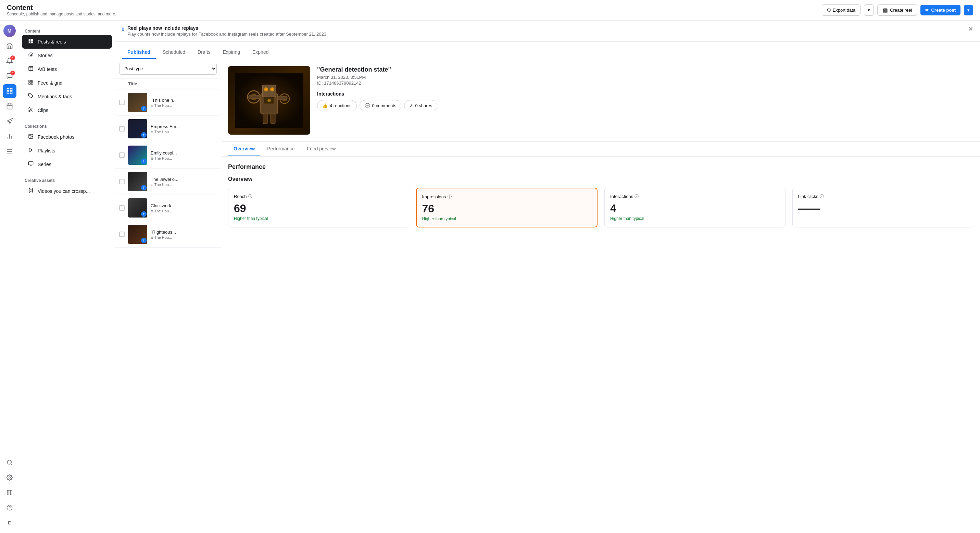 This screenshot has height=533, width=980. What do you see at coordinates (138, 234) in the screenshot?
I see `list-item-thumb-6: f` at bounding box center [138, 234].